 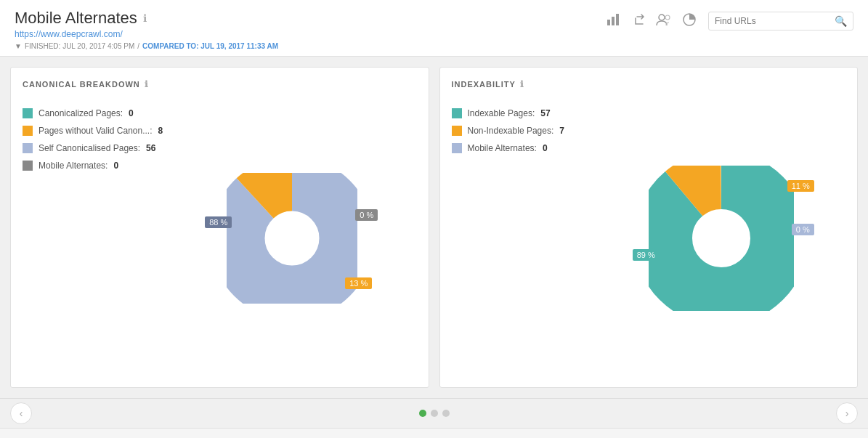 I want to click on idx-label-89: 89 %, so click(x=646, y=255).